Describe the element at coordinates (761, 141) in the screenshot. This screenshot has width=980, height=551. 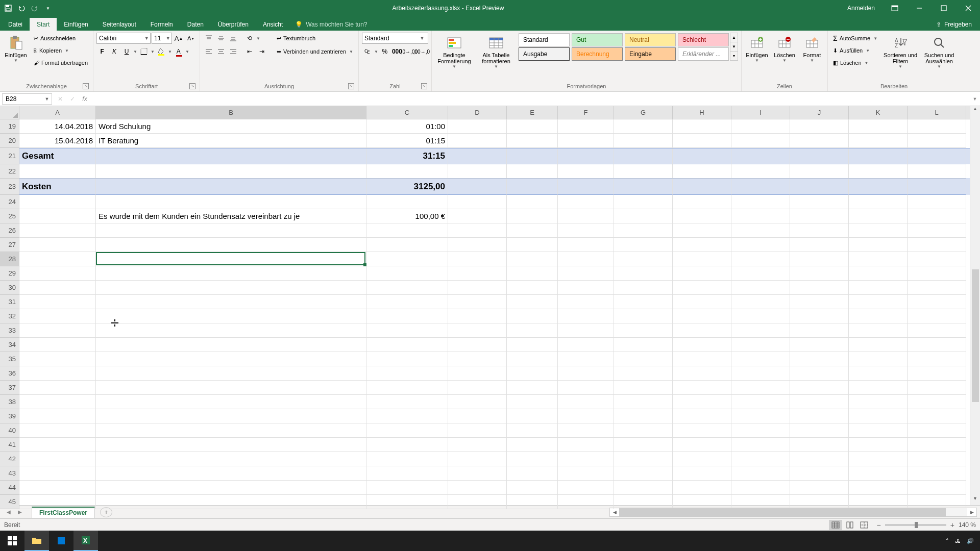
I see `cell-I20` at that location.